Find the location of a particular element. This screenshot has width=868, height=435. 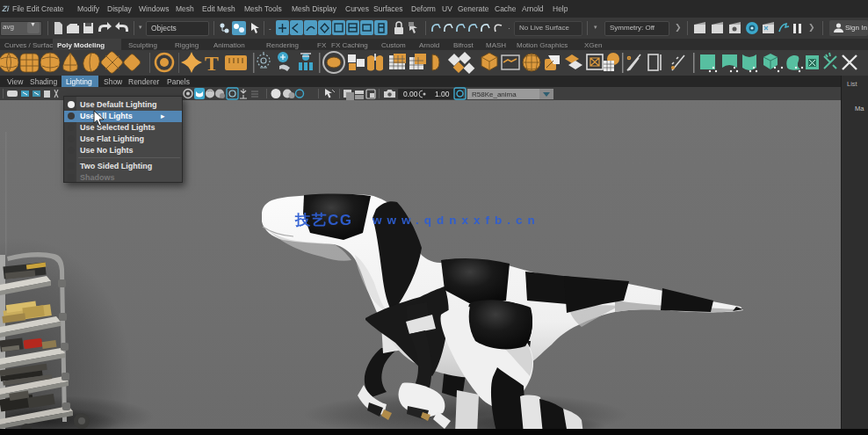

svg-text: www.qdnxxfb.cn is located at coordinates (456, 220).